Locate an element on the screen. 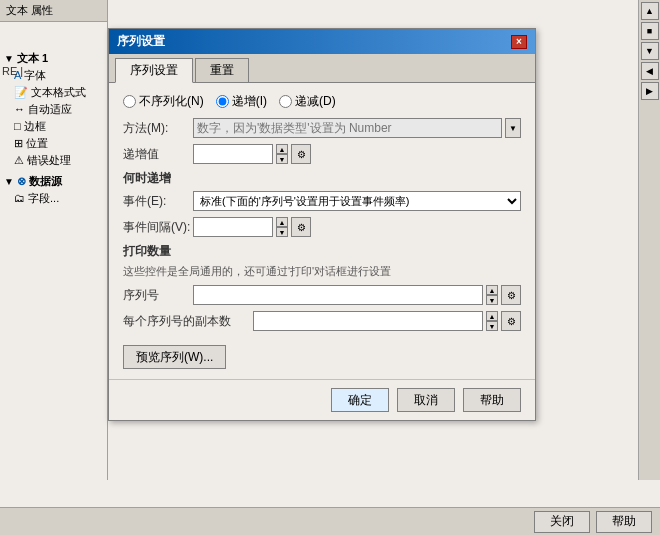 This screenshot has width=660, height=535. method-label: 方法(M): is located at coordinates (158, 128).